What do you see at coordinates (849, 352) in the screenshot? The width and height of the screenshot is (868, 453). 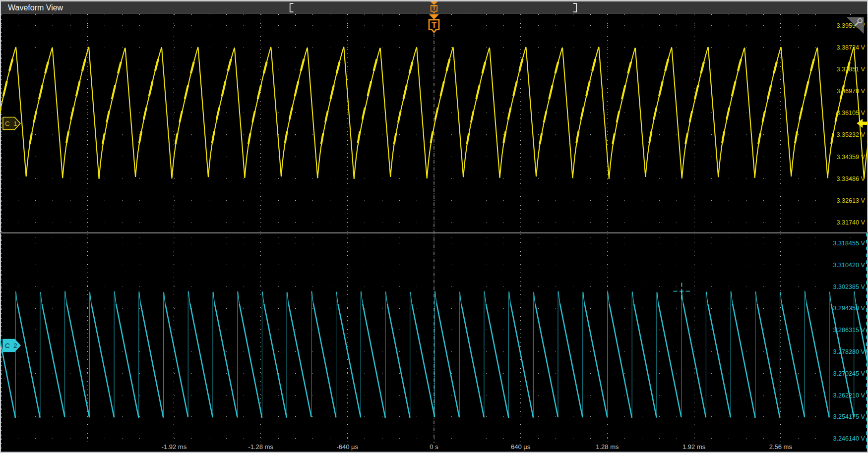 I see `svg-text: 3.278280 V` at bounding box center [849, 352].